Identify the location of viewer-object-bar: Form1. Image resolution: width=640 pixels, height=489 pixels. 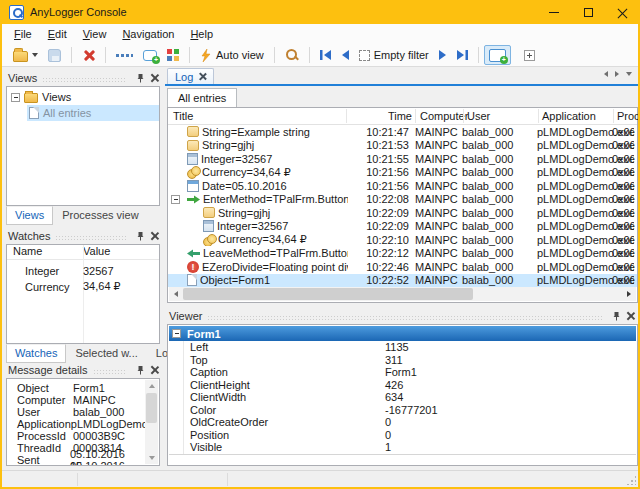
(402, 334).